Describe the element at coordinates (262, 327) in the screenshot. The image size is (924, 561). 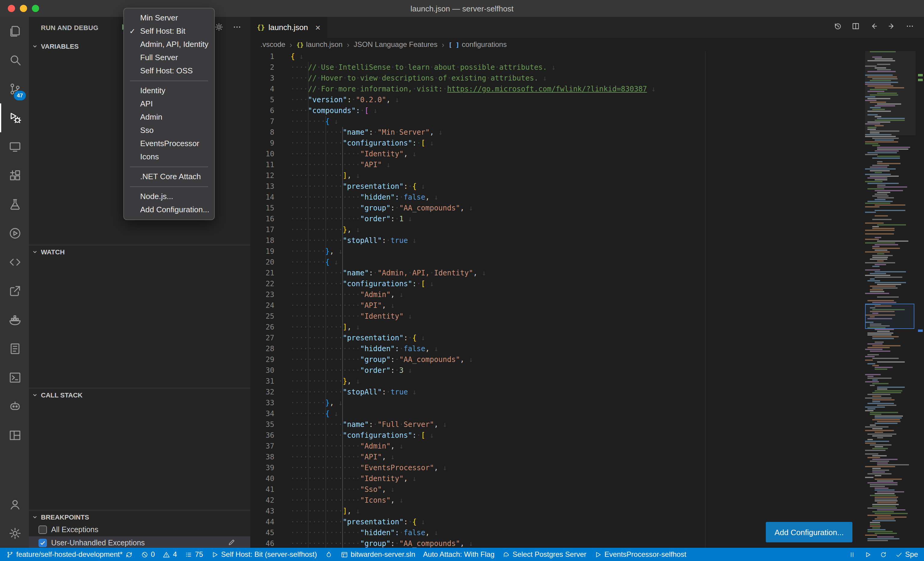
I see `line-number: 26` at that location.